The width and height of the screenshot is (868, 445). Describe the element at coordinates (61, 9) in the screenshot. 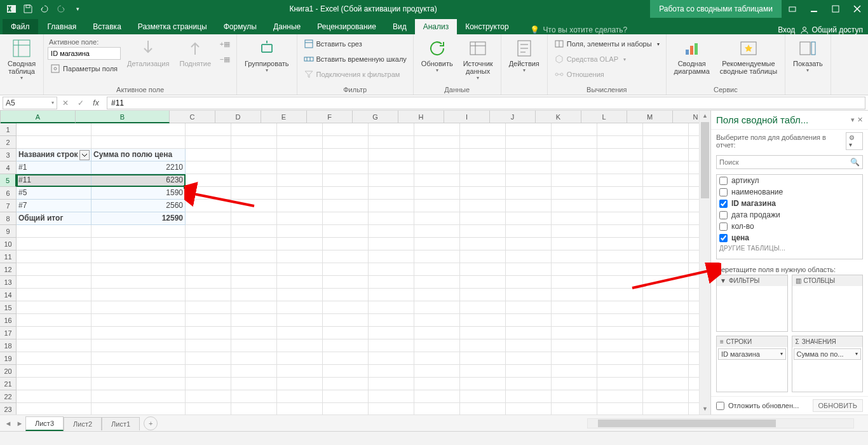

I see `redo-icon` at that location.